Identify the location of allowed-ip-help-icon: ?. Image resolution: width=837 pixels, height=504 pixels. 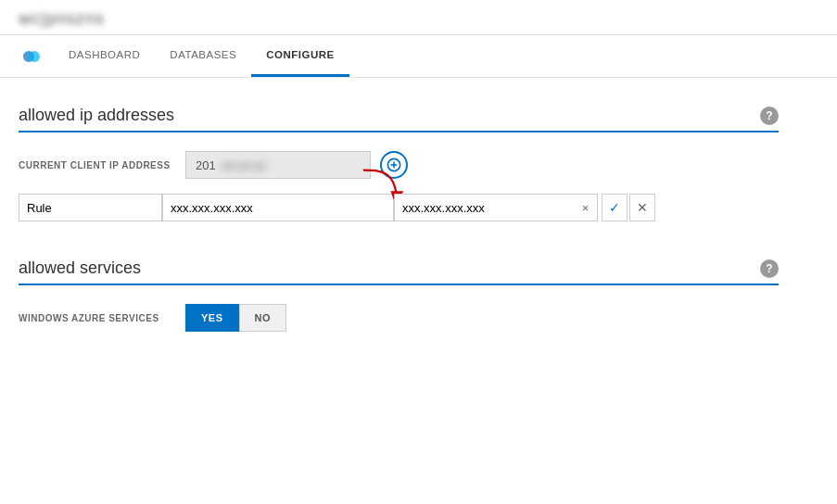
(769, 116).